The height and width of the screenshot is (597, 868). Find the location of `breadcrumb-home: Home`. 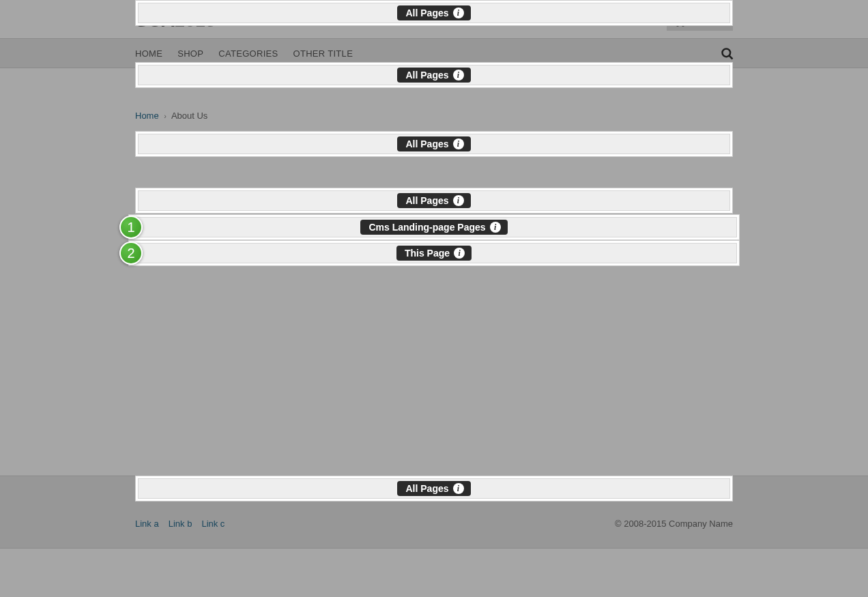

breadcrumb-home: Home is located at coordinates (147, 116).